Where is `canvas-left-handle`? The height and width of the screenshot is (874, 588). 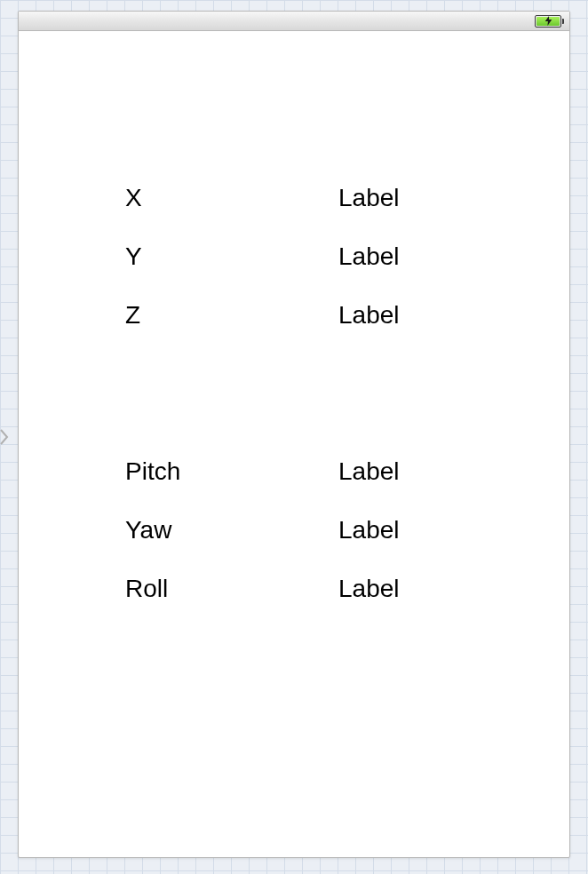
canvas-left-handle is located at coordinates (4, 437).